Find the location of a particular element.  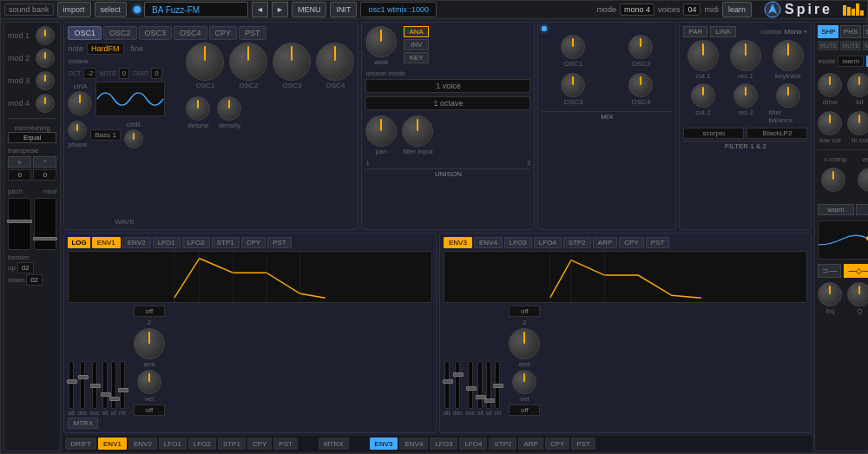

sus-fader-track is located at coordinates (95, 385).